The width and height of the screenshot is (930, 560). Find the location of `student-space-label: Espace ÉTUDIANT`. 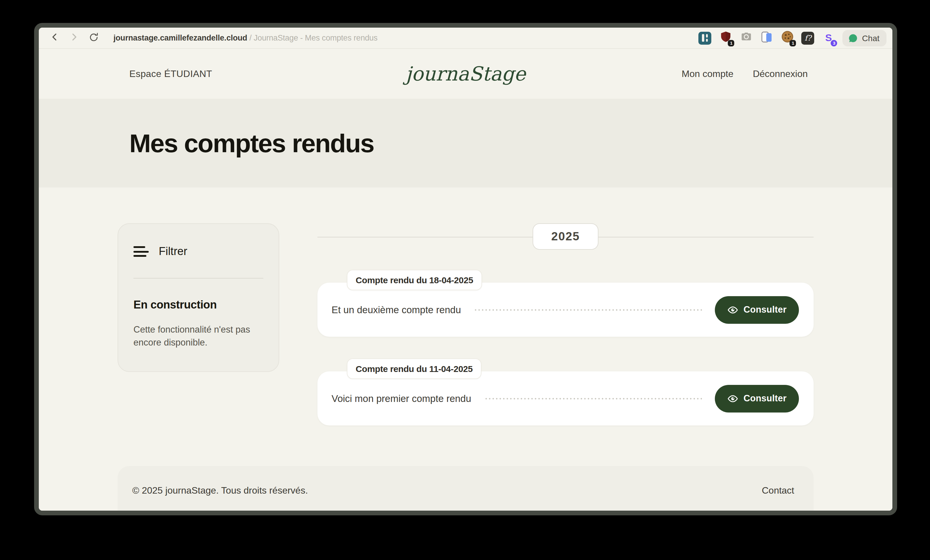

student-space-label: Espace ÉTUDIANT is located at coordinates (171, 74).